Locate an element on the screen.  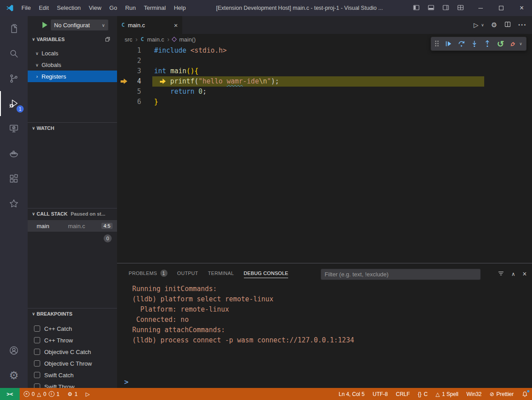
breadcrumb-src: src is located at coordinates (129, 39).